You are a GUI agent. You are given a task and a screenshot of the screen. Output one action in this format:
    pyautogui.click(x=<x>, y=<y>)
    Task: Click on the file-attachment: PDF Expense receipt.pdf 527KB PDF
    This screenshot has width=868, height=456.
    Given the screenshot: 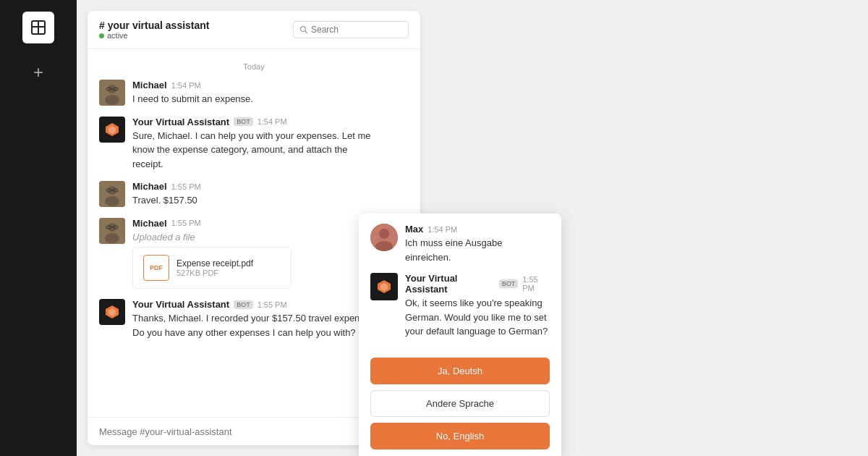 What is the action you would take?
    pyautogui.click(x=212, y=268)
    